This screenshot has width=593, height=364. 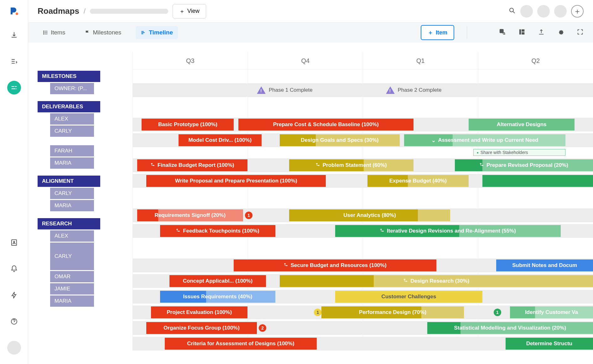 I want to click on gantt-bar: Determine Structu, so click(x=549, y=344).